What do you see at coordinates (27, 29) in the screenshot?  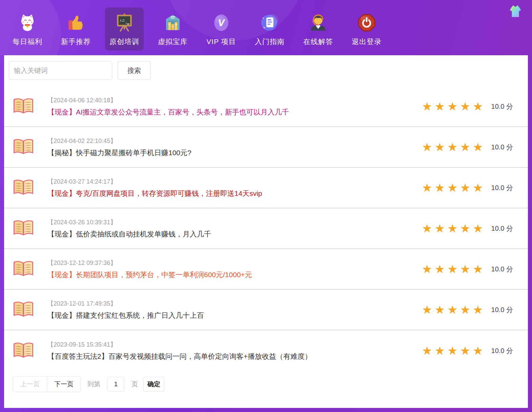 I see `nav-item-daily-benefits: 每日福利` at bounding box center [27, 29].